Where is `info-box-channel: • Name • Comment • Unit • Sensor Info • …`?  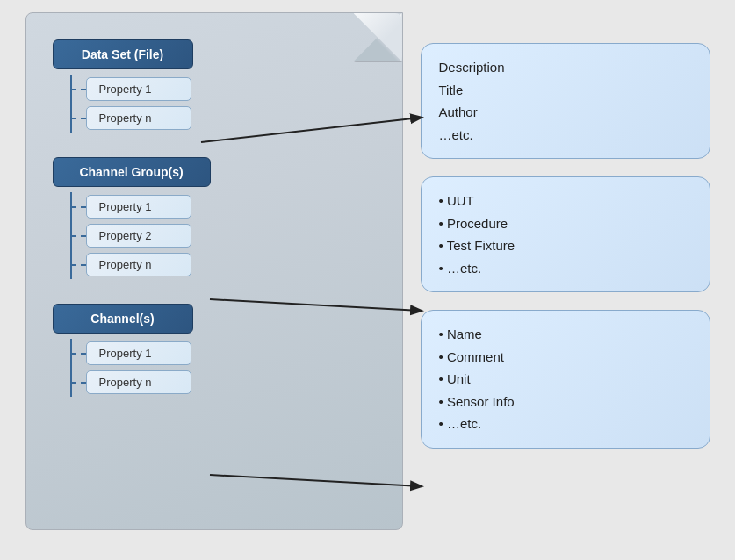 info-box-channel: • Name • Comment • Unit • Sensor Info • … is located at coordinates (566, 379).